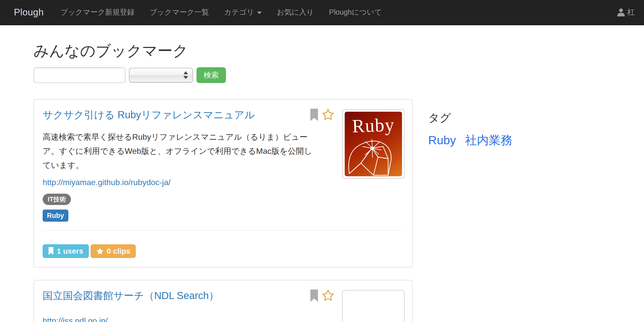 This screenshot has height=322, width=644. Describe the element at coordinates (66, 251) in the screenshot. I see `users-count-badge: 1 users` at that location.